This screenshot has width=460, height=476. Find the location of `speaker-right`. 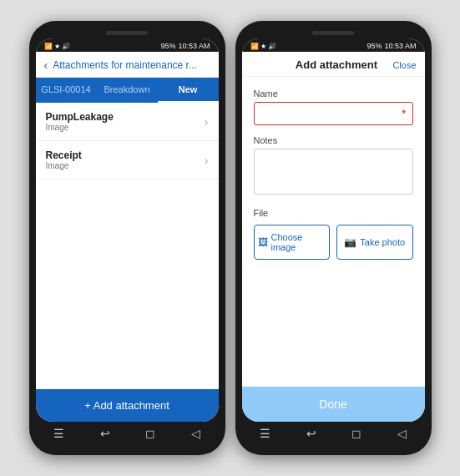

speaker-right is located at coordinates (333, 33).